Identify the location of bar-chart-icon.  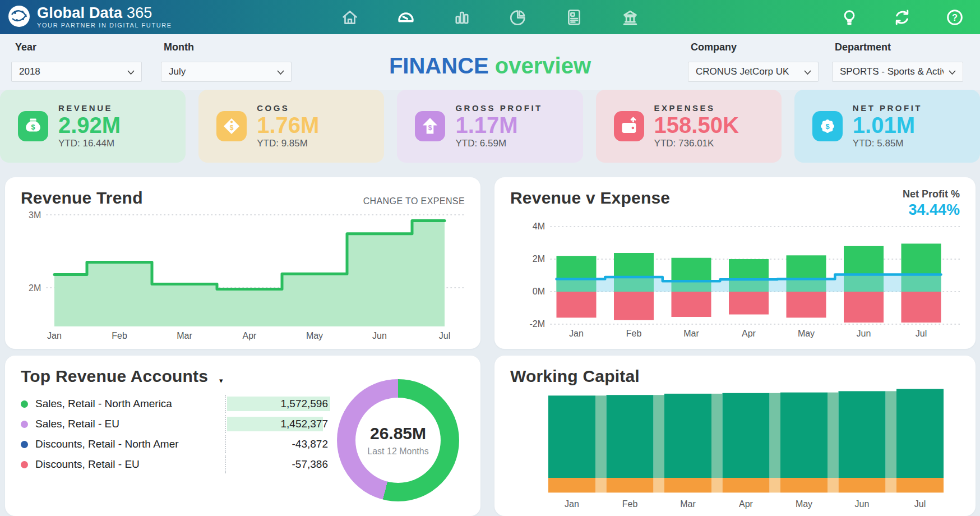
(462, 17).